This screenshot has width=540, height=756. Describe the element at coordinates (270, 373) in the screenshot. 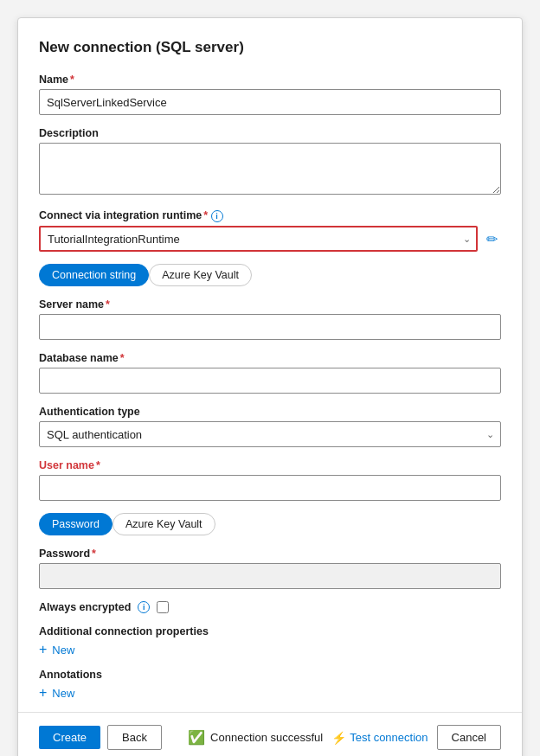

I see `database-name-group: Database name*` at that location.